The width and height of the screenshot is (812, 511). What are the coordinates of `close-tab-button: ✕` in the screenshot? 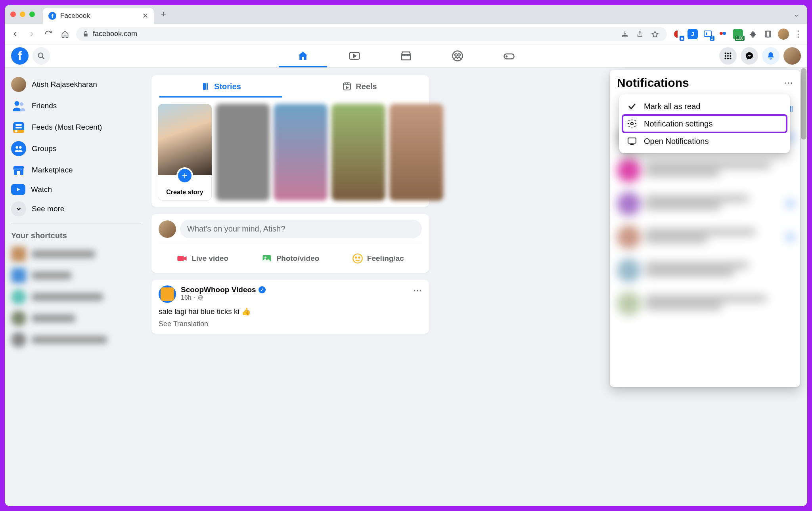 It's located at (145, 16).